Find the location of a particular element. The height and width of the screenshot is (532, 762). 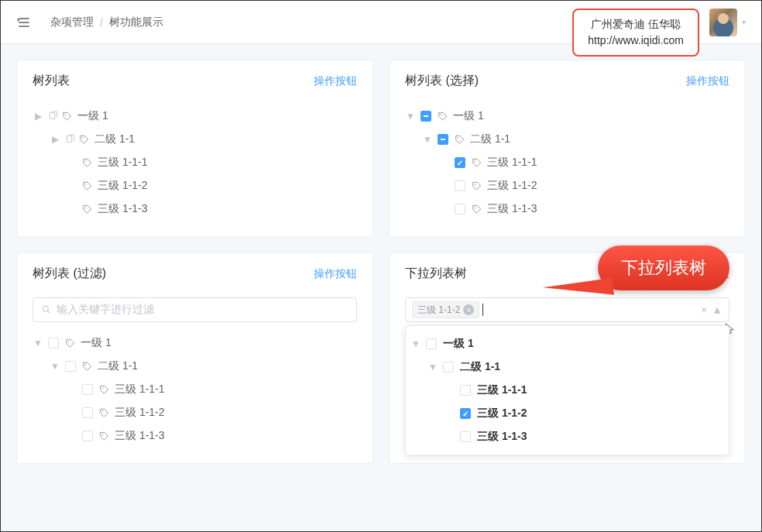

card-title: 下拉列表树 is located at coordinates (436, 274).